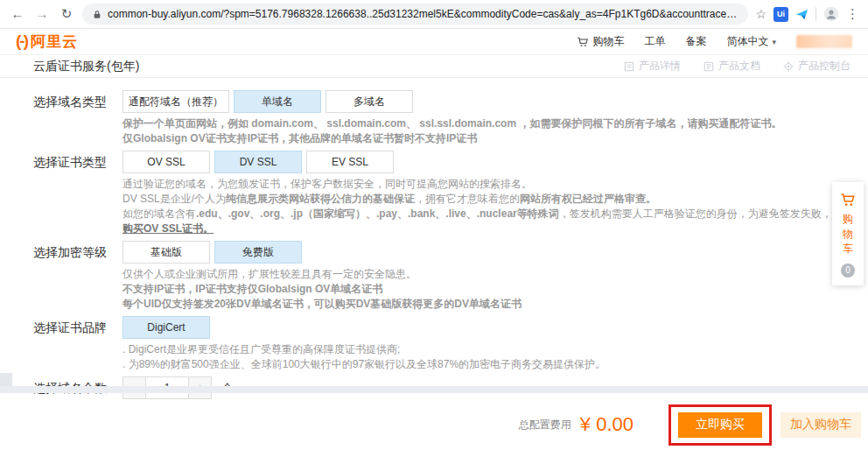 The width and height of the screenshot is (868, 450). Describe the element at coordinates (322, 275) in the screenshot. I see `enc-level-desc-1: 仅供个人或企业测试所用，扩展性较差且具有一定的安全隐患。` at that location.